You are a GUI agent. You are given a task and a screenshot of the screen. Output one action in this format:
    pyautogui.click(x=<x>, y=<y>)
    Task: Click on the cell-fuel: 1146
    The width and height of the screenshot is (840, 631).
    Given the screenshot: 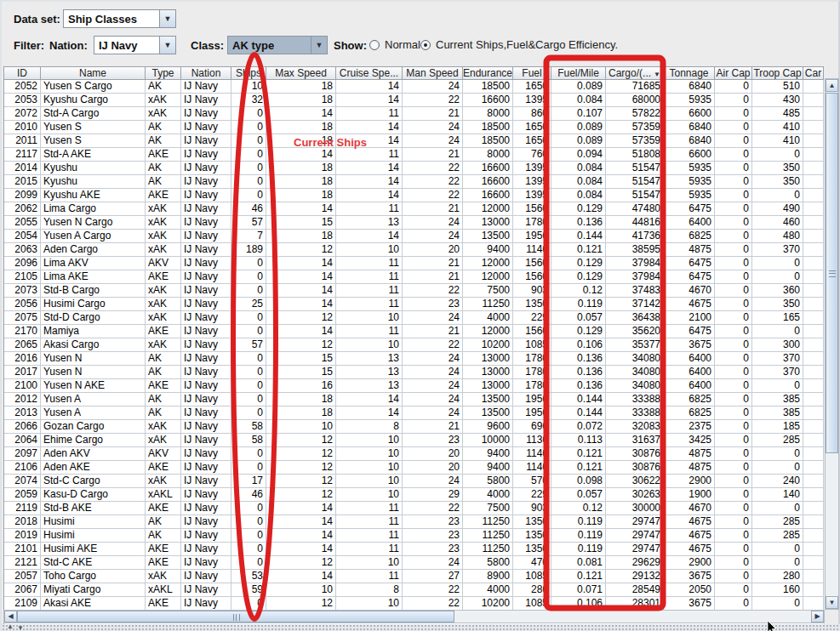 What is the action you would take?
    pyautogui.click(x=533, y=454)
    